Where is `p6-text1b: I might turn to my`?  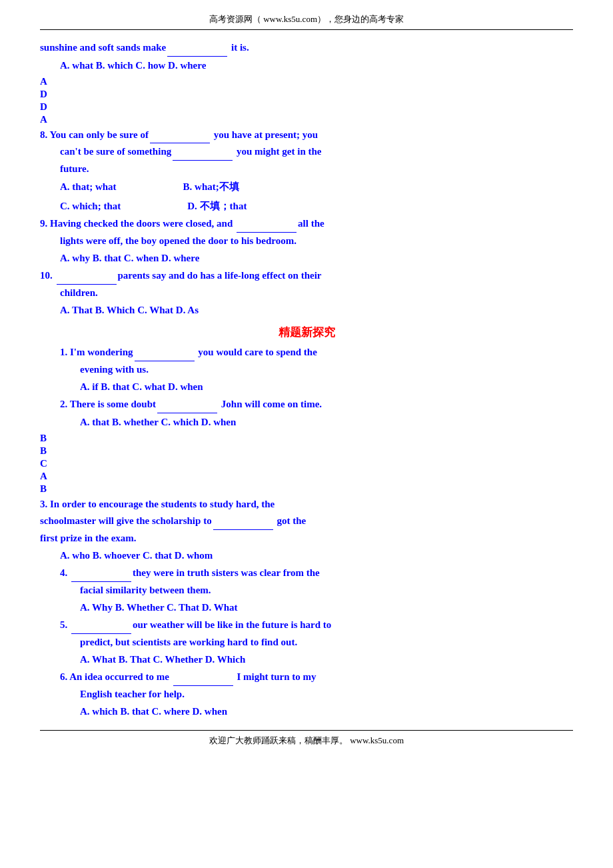 p6-text1b: I might turn to my is located at coordinates (276, 677).